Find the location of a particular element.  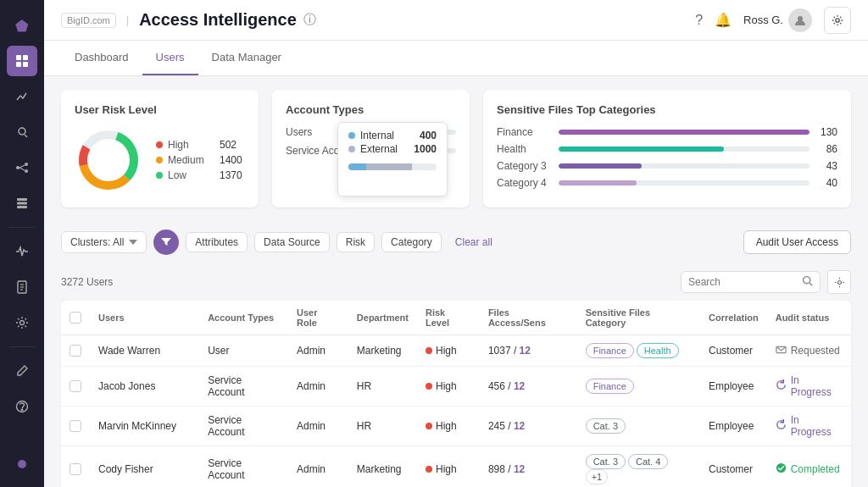

sidebar-item-grid is located at coordinates (22, 61).